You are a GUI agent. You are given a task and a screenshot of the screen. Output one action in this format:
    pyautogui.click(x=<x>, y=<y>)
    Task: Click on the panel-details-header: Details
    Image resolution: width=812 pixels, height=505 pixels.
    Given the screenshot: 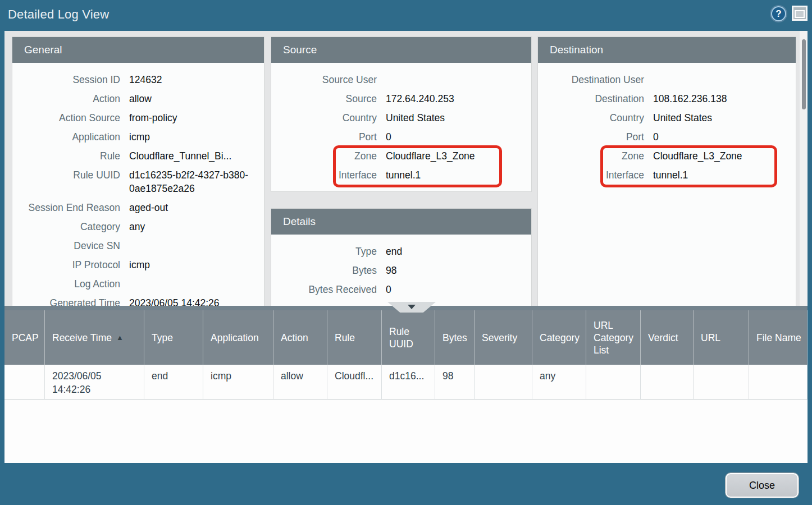 What is the action you would take?
    pyautogui.click(x=401, y=222)
    